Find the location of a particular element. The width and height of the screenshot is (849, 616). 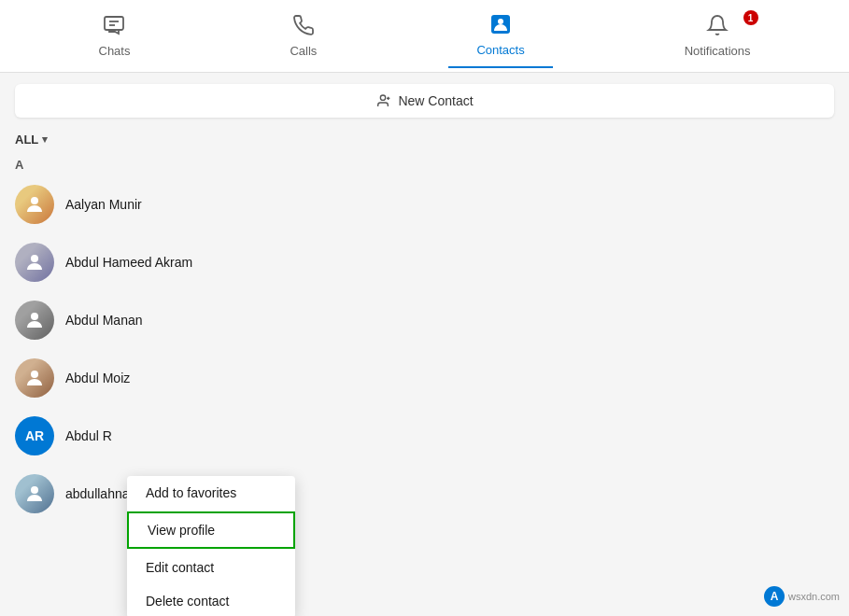

nav-chats: Chats is located at coordinates (115, 35).